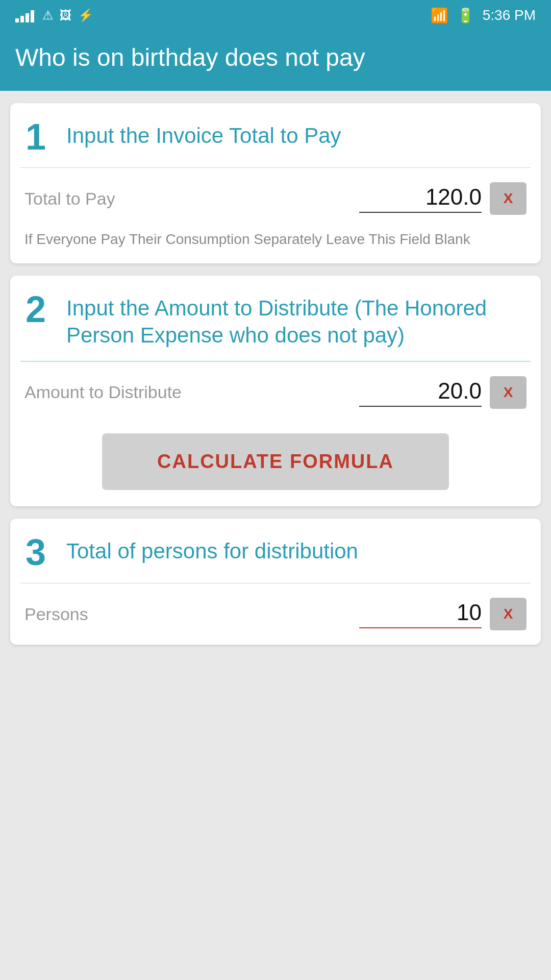 This screenshot has width=551, height=980. I want to click on app-bar: Who is on birthday does not pay, so click(276, 61).